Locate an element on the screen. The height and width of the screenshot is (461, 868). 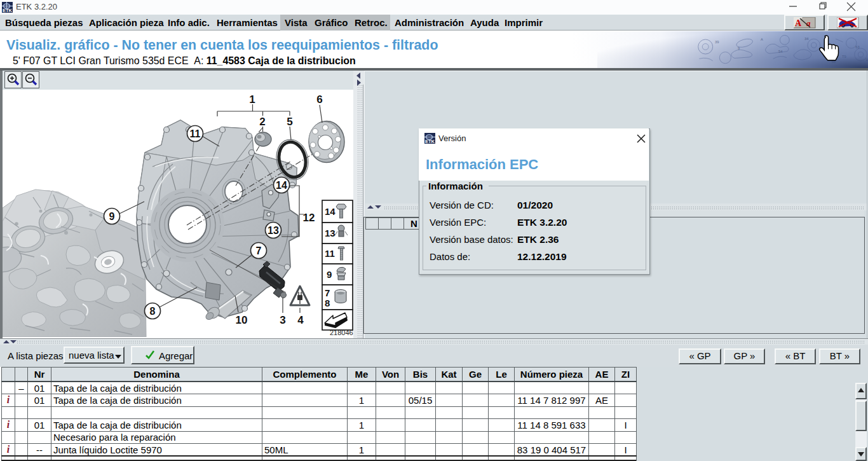
svg-text: N is located at coordinates (414, 224).